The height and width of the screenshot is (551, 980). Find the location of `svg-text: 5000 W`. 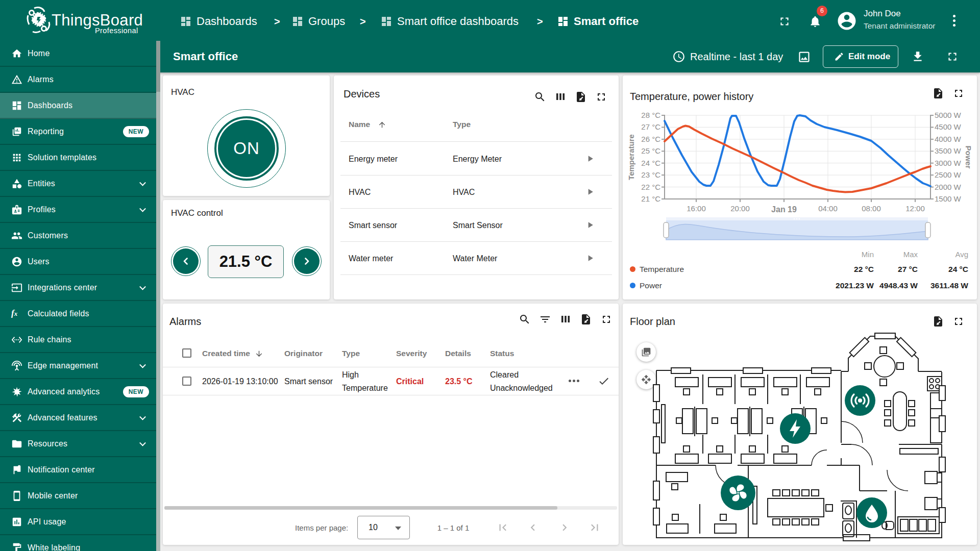

svg-text: 5000 W is located at coordinates (948, 115).